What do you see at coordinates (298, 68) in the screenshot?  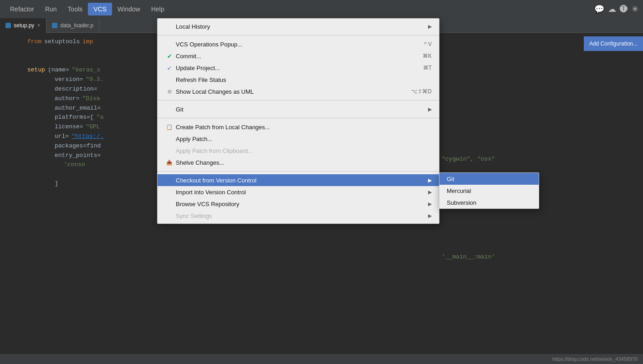 I see `vcs-menu-section-ops: VCS Operations Popup... ^ V ✔ Commit... …` at bounding box center [298, 68].